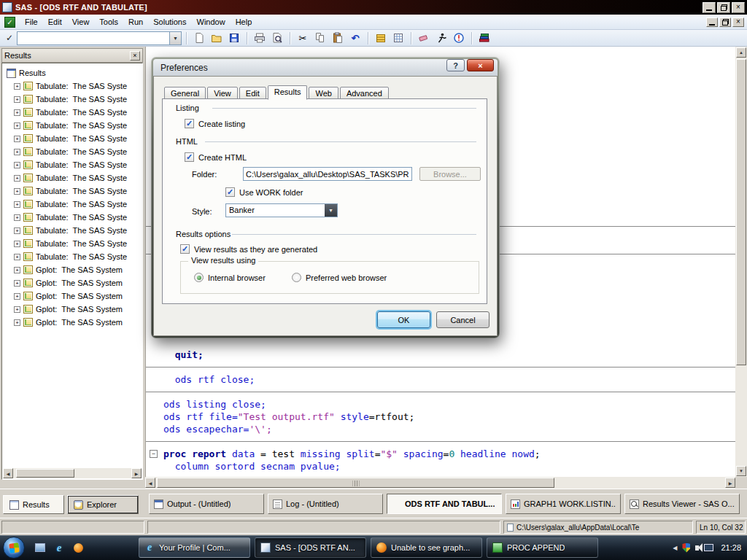  Describe the element at coordinates (234, 38) in the screenshot. I see `save-icon` at that location.